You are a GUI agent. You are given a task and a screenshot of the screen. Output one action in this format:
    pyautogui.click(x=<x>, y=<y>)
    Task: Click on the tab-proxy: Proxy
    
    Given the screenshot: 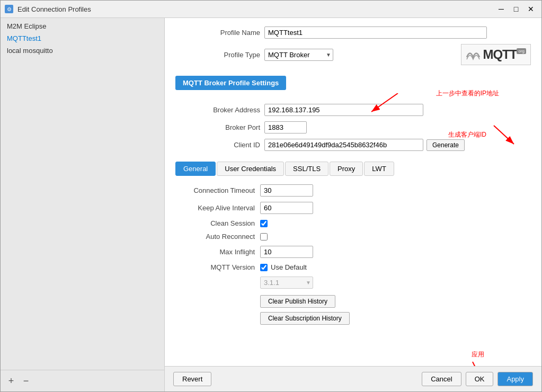 What is the action you would take?
    pyautogui.click(x=346, y=168)
    